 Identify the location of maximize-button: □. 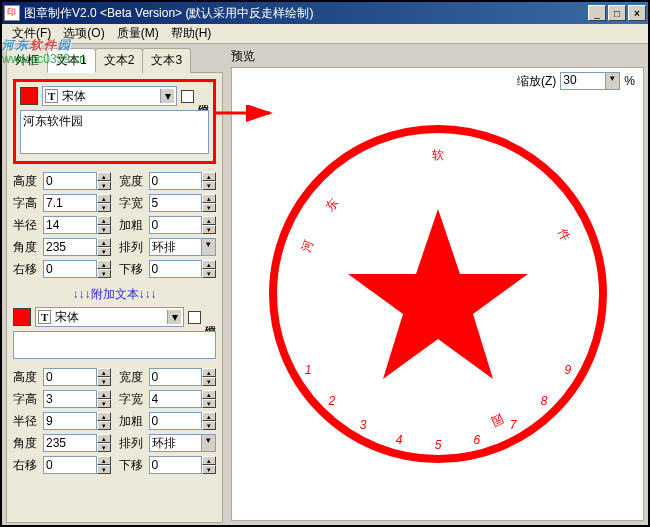
(617, 13).